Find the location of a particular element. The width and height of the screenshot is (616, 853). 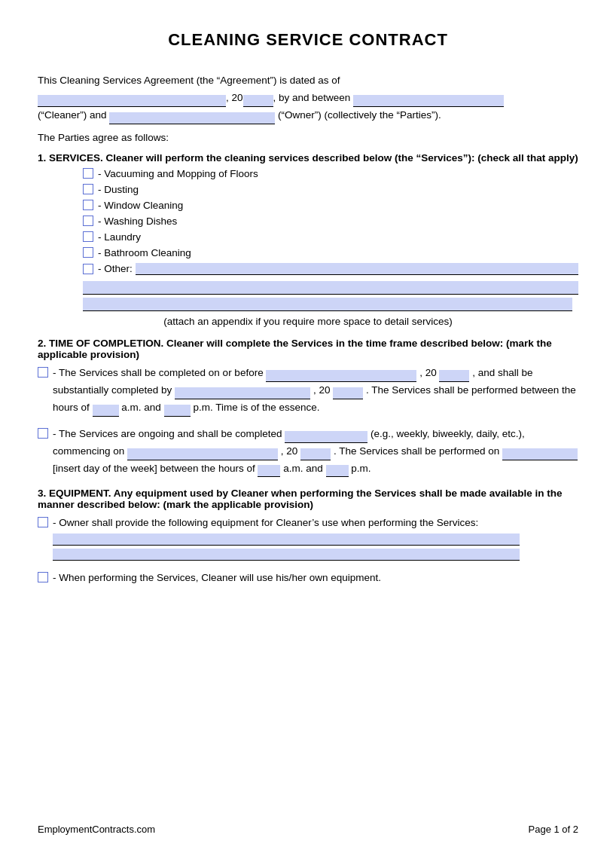

checkbox-dusting is located at coordinates (88, 189).